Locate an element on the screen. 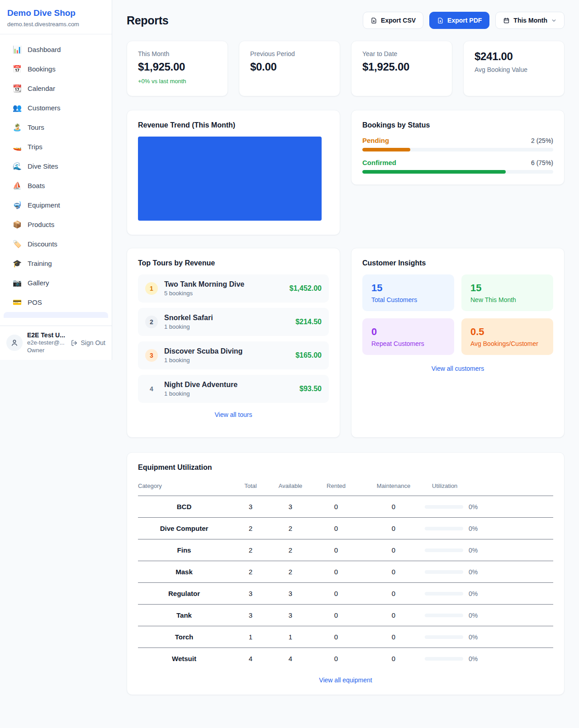 This screenshot has height=728, width=579. sidebar-item-calendar: 📆 Calendar is located at coordinates (56, 89).